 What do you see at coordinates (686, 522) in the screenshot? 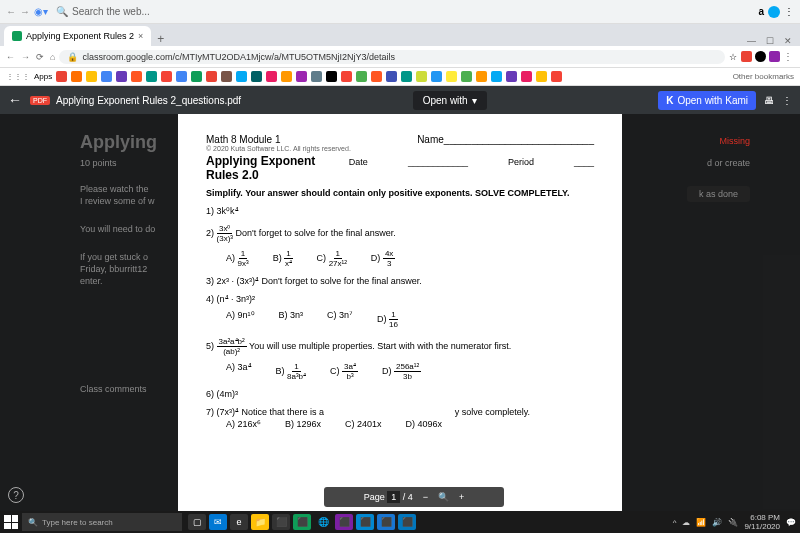
I see `cloud-icon: ☁` at bounding box center [686, 522].